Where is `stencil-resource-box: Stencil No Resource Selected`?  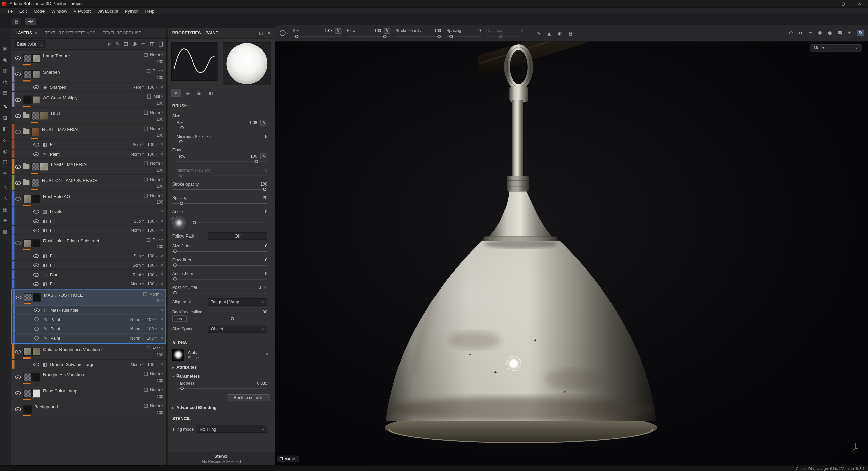 stencil-resource-box: Stencil No Resource Selected is located at coordinates (222, 458).